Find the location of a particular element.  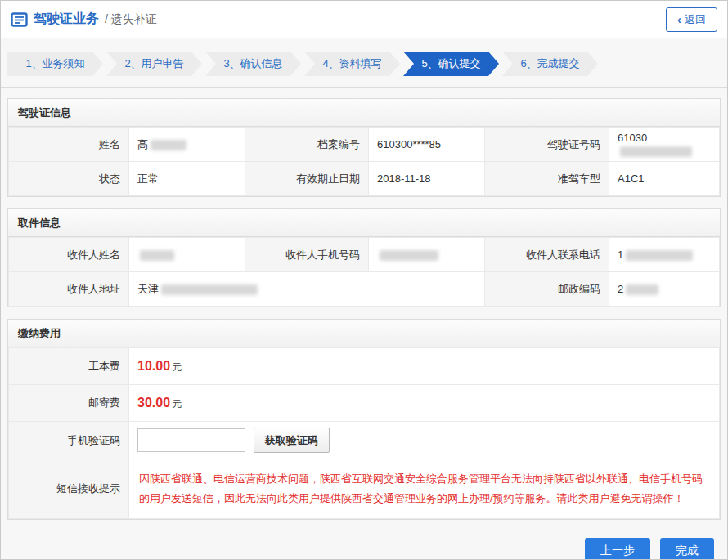

license-info-title: 驾驶证信息 is located at coordinates (364, 113).